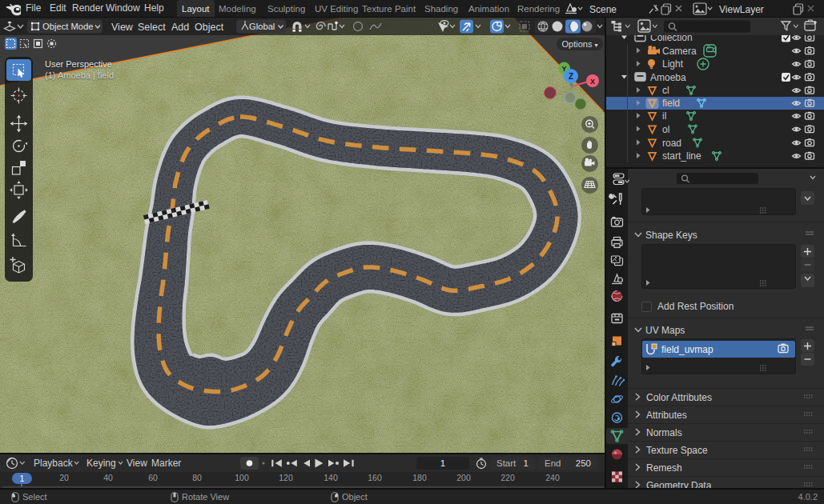  I want to click on svg-text: field, so click(671, 103).